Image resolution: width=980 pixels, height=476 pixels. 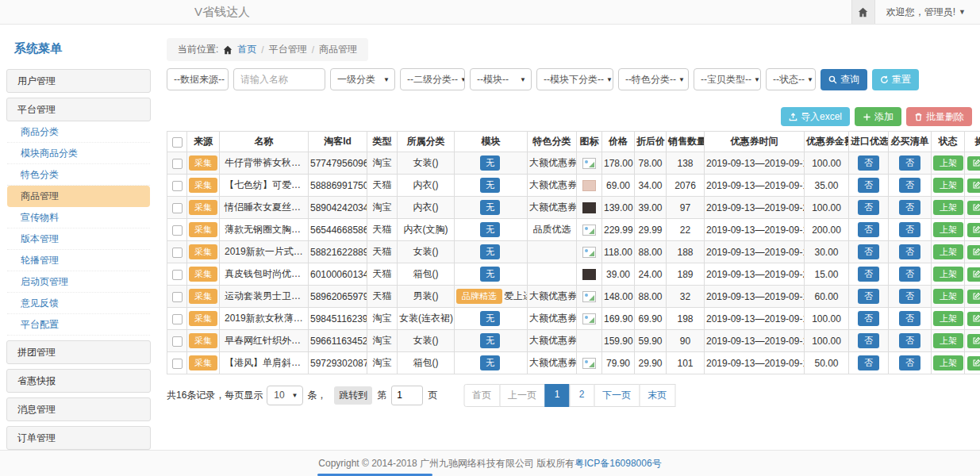 What do you see at coordinates (79, 217) in the screenshot?
I see `sidebar-item: 宣传物料` at bounding box center [79, 217].